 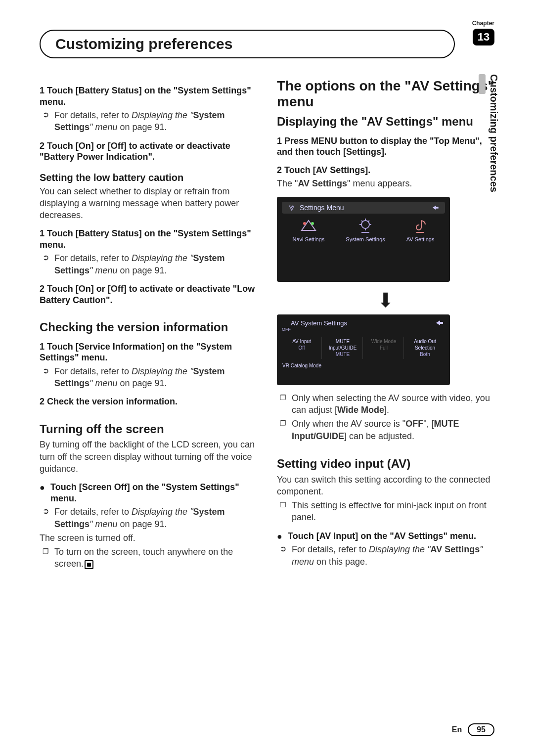 What do you see at coordinates (420, 230) in the screenshot?
I see `menu-item-av: AV Settings` at bounding box center [420, 230].